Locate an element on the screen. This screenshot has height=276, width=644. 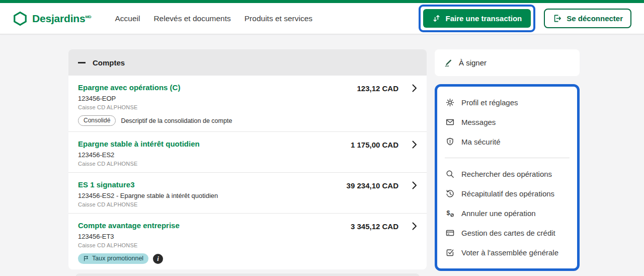
header-actions: Faire une transaction Se déconnecter is located at coordinates (525, 18).